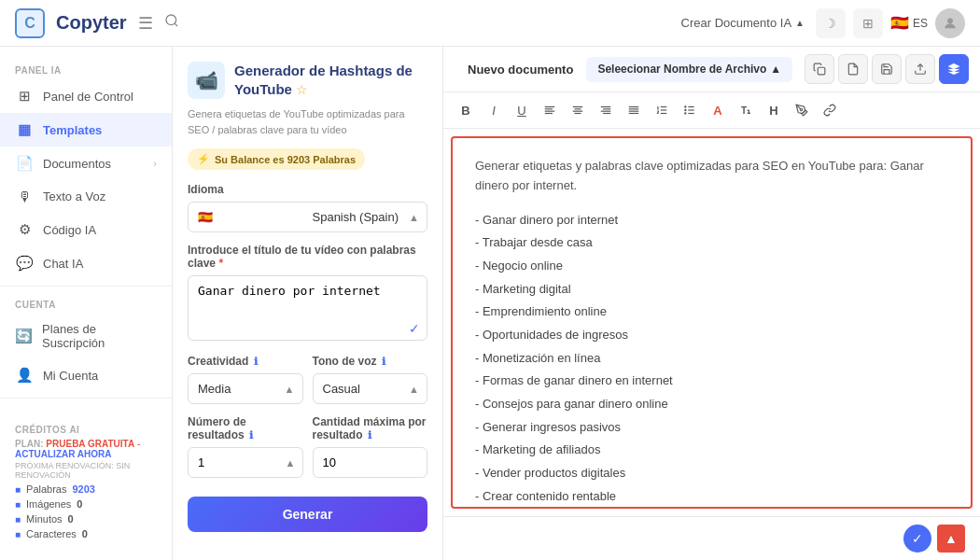 This screenshot has width=980, height=560. Describe the element at coordinates (85, 534) in the screenshot. I see `caracteres-value: 0` at that location.